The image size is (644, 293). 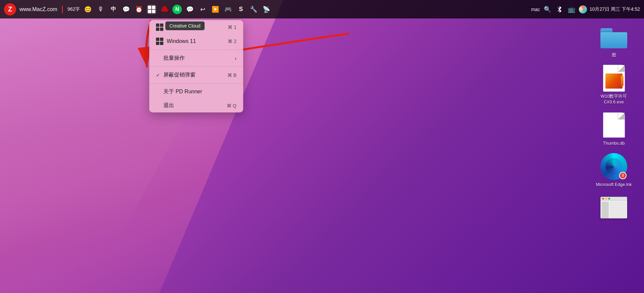 I want to click on windows11-shortcut: ⌘ 2, so click(x=232, y=41).